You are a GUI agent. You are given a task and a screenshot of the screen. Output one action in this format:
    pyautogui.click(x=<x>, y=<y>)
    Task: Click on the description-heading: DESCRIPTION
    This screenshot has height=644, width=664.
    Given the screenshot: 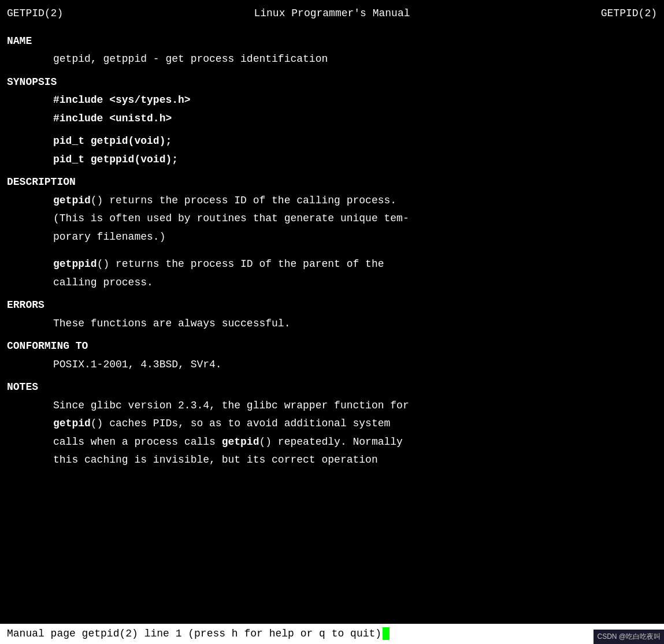 What is the action you would take?
    pyautogui.click(x=332, y=183)
    